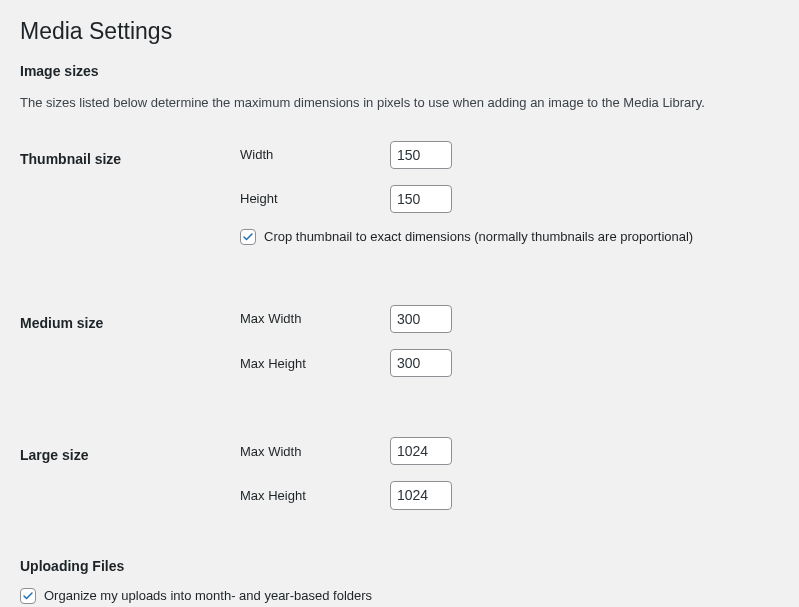 This screenshot has width=799, height=607. Describe the element at coordinates (130, 203) in the screenshot. I see `thumbnail-size-label: Thumbnail size` at that location.